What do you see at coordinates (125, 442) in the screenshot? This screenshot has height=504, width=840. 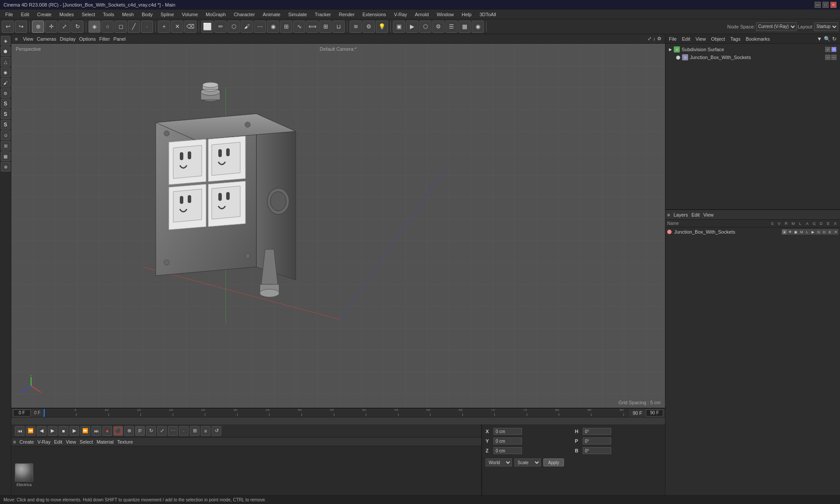 I see `mat-menu-texture: Texture` at bounding box center [125, 442].